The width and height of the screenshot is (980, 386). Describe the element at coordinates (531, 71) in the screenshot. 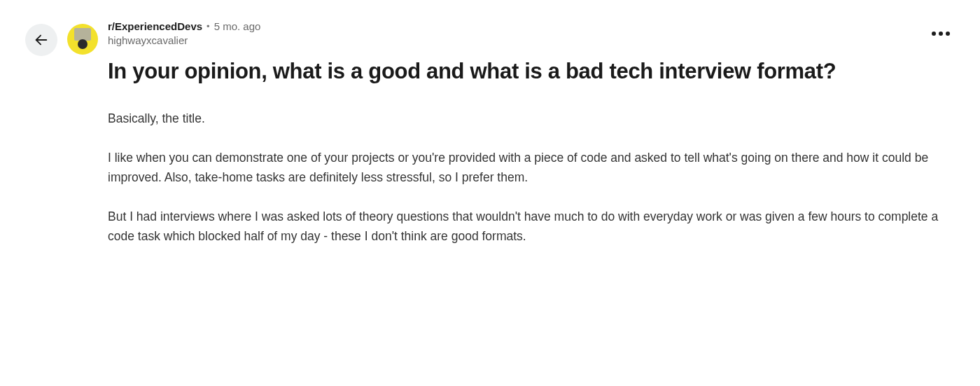

I see `post-title: In your opinion, what is a good and what…` at that location.